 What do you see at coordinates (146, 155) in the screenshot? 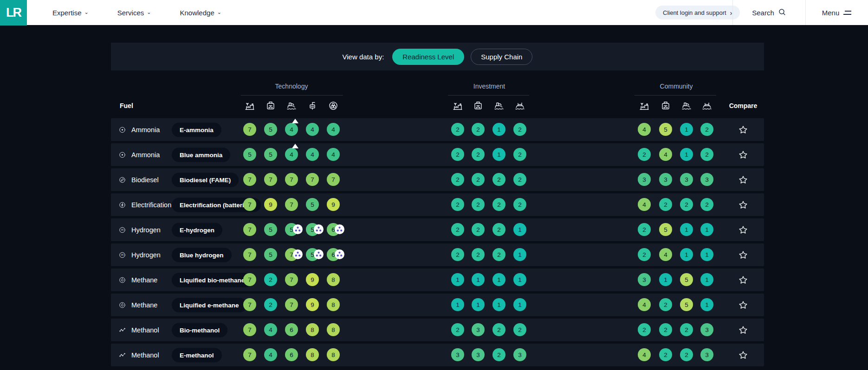
I see `fuel-name: Ammonia` at bounding box center [146, 155].